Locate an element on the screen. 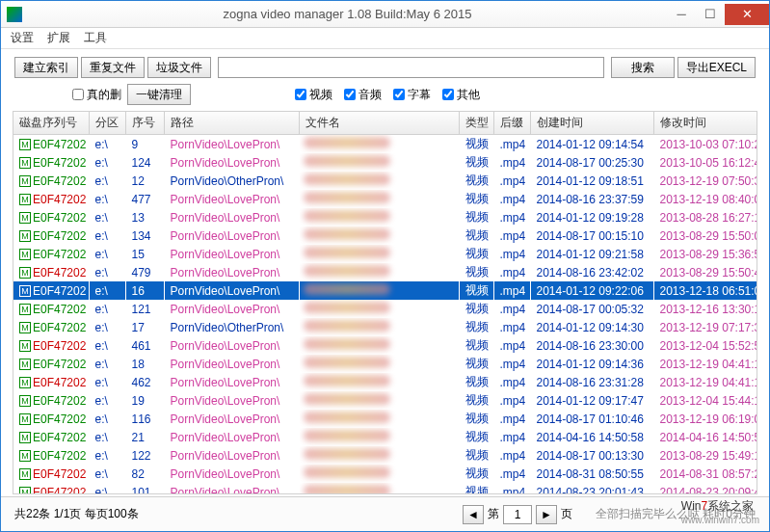 The width and height of the screenshot is (770, 532). table-row: ME0F47202e:\21PornVideo\LovePron\视频.mp42… is located at coordinates (385, 438).